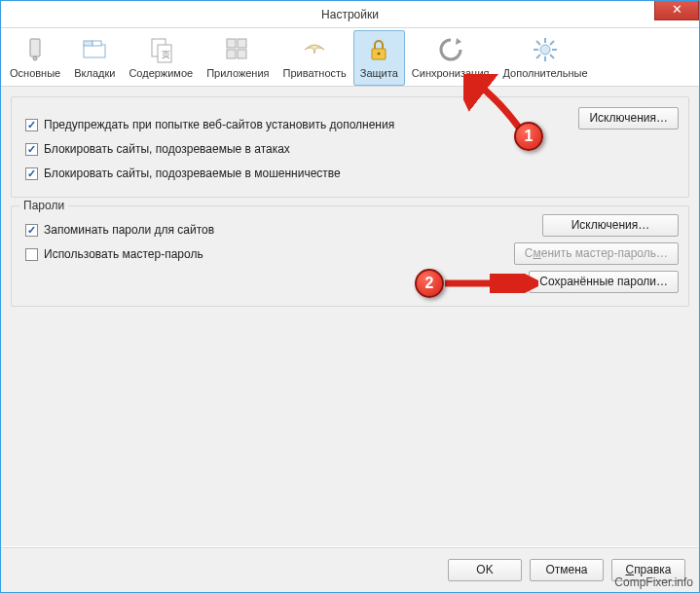 Image resolution: width=700 pixels, height=593 pixels. Describe the element at coordinates (350, 570) in the screenshot. I see `dialog-footer: OK Отмена Справка` at that location.